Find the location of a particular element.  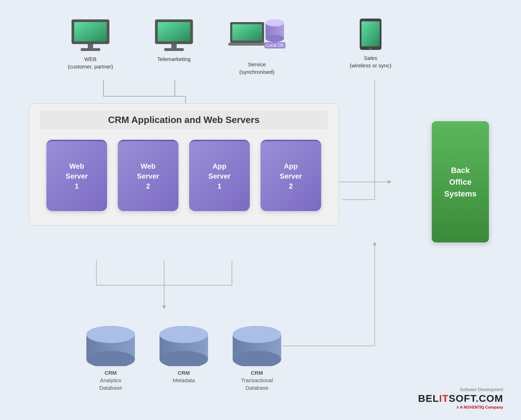

web-server-2-label: WebServer2 is located at coordinates (148, 176).